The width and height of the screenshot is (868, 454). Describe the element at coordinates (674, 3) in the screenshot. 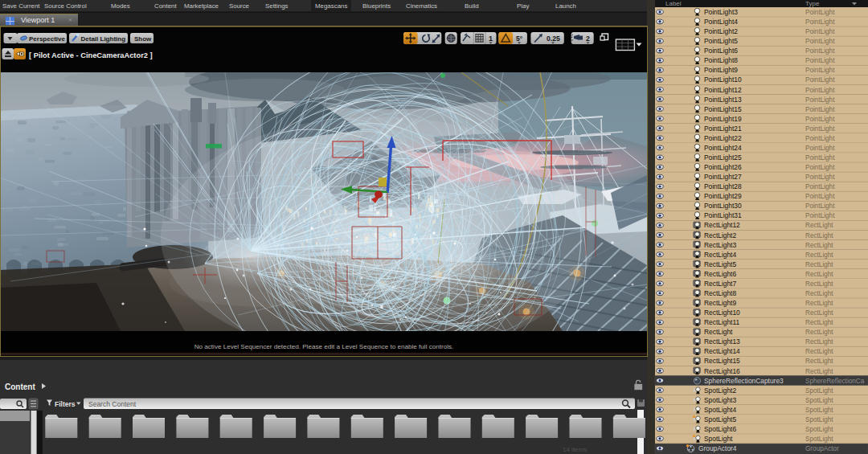

I see `svg-text: Label` at that location.